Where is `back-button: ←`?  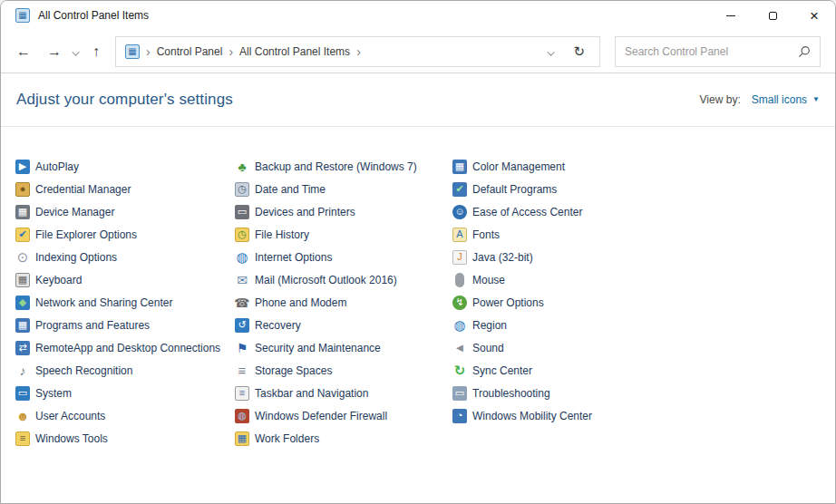
back-button: ← is located at coordinates (24, 52).